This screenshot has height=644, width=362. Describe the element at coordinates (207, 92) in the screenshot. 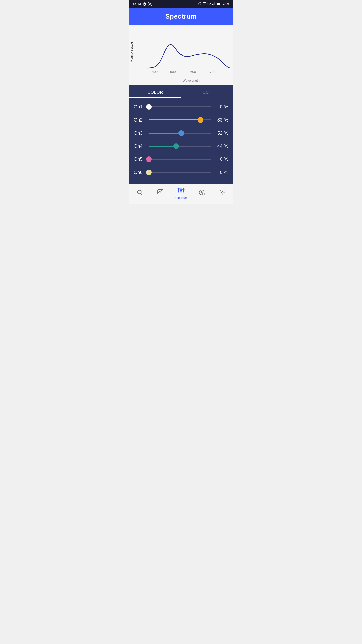

I see `tab-cct: CCT` at that location.